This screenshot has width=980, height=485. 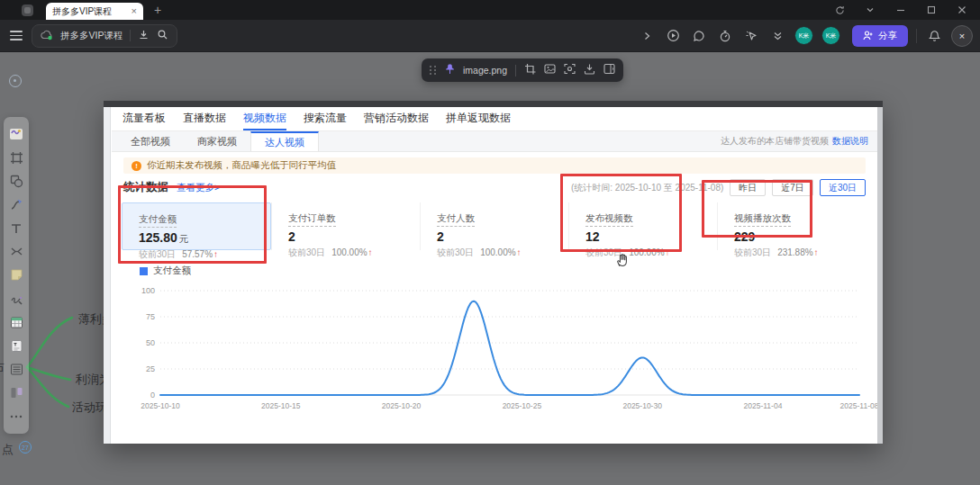 I want to click on crop-icon, so click(x=530, y=70).